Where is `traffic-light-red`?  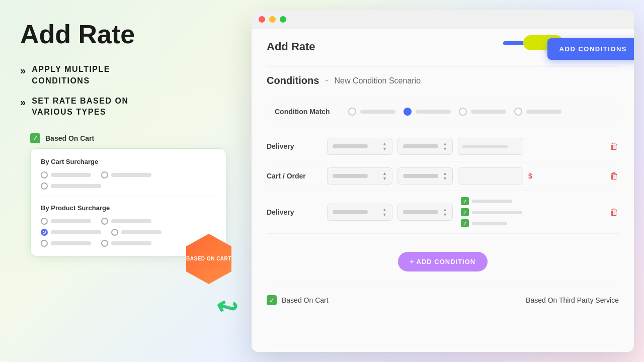
traffic-light-red is located at coordinates (262, 19).